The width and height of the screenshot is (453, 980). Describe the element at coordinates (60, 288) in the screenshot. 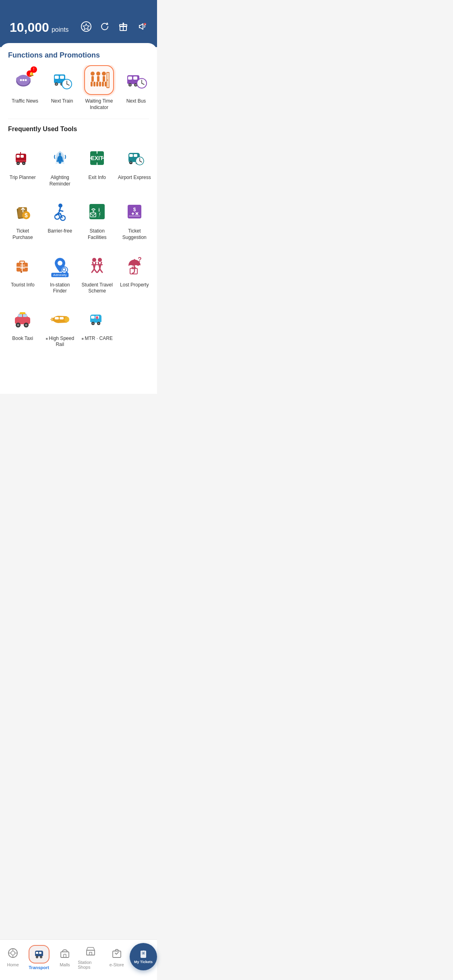

I see `instation-finder-label: In-station Finder` at that location.